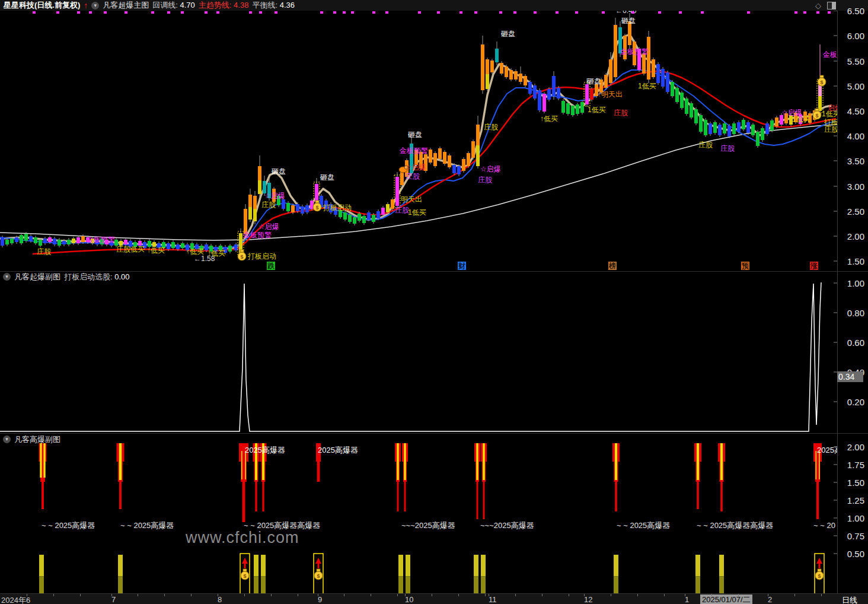 The image size is (868, 604). Describe the element at coordinates (174, 5) in the screenshot. I see `field-huidiao: 回调线: 4.70` at that location.